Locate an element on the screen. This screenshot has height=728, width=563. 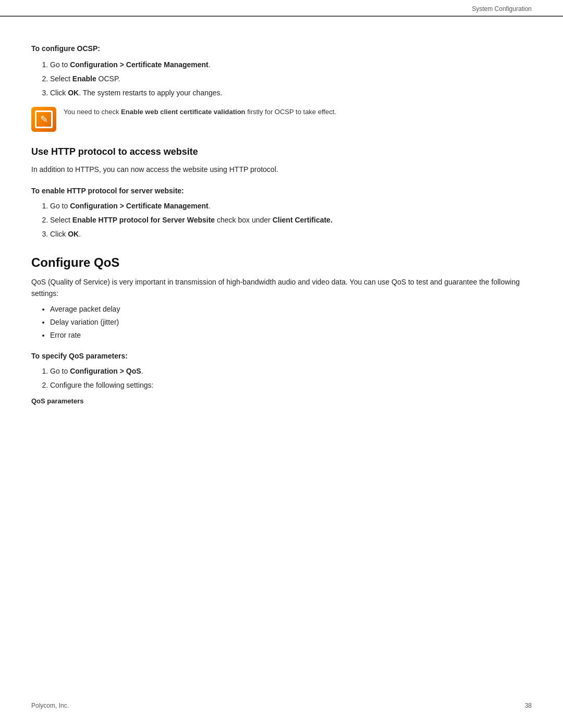
enable-http-heading: To enable HTTP protocol for server websi… is located at coordinates (282, 191).